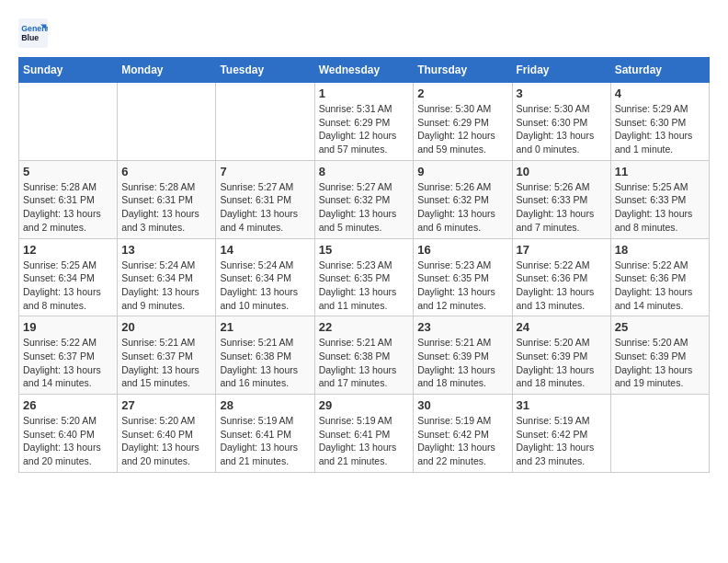  I want to click on day-of-week-header: Monday, so click(167, 70).